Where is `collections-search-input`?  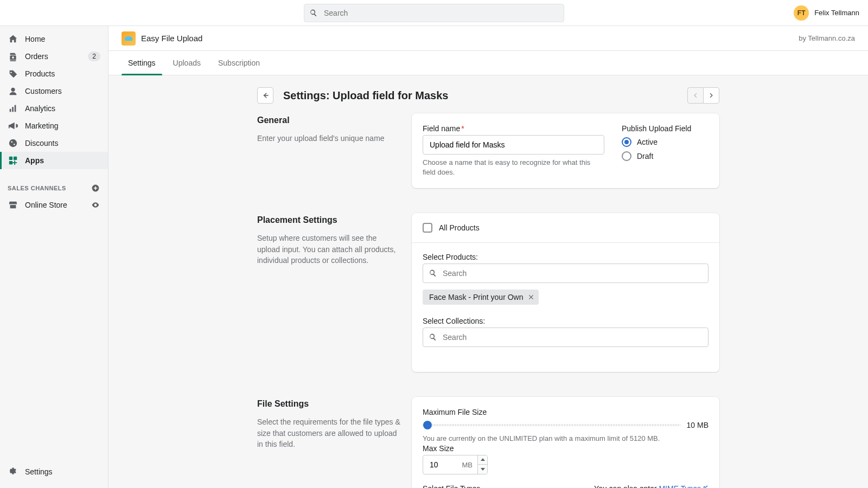 collections-search-input is located at coordinates (565, 337).